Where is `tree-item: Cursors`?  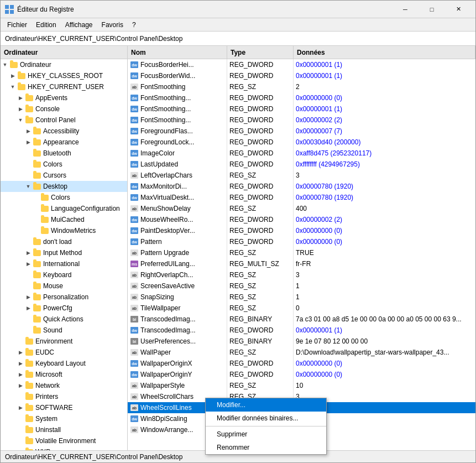 tree-item: Cursors is located at coordinates (64, 175).